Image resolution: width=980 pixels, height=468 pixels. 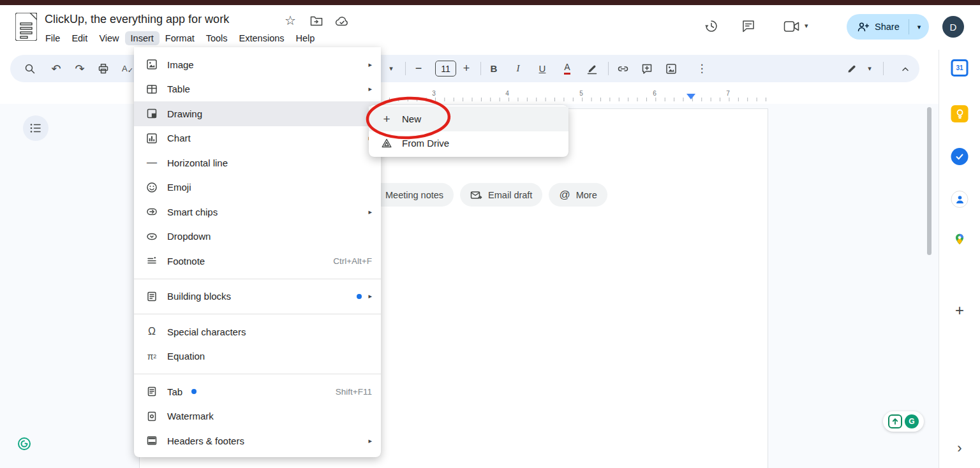 I want to click on insert-building-blocks-item: Building blocks ▸, so click(x=258, y=297).